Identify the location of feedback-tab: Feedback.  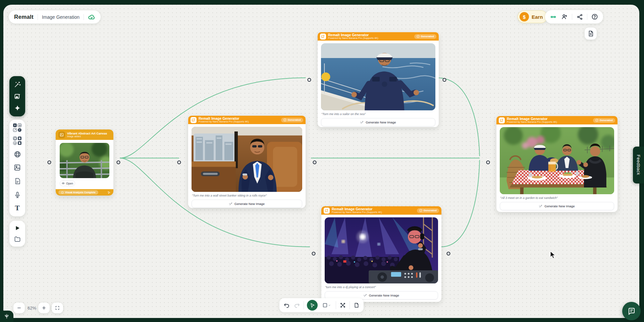
(639, 165).